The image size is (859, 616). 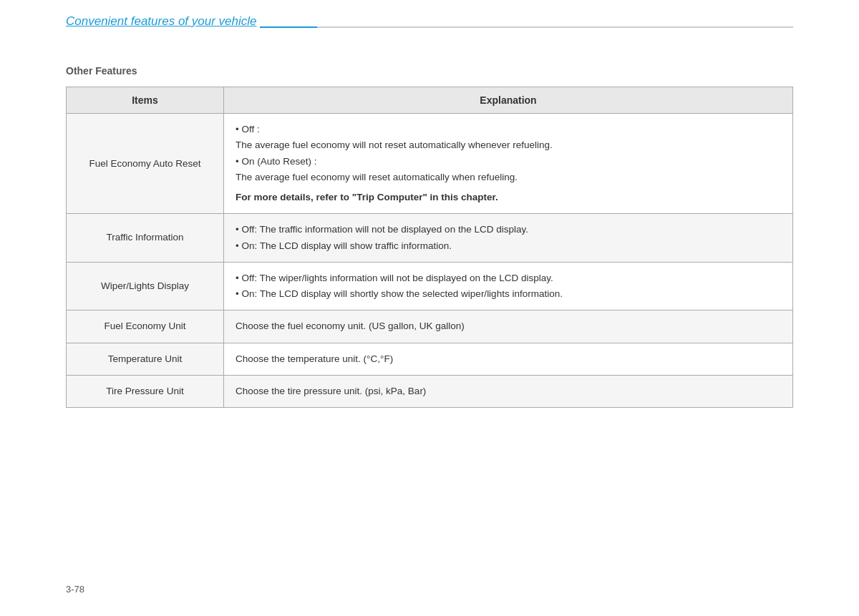 What do you see at coordinates (430, 100) in the screenshot?
I see `table-header-row: Items Explanation` at bounding box center [430, 100].